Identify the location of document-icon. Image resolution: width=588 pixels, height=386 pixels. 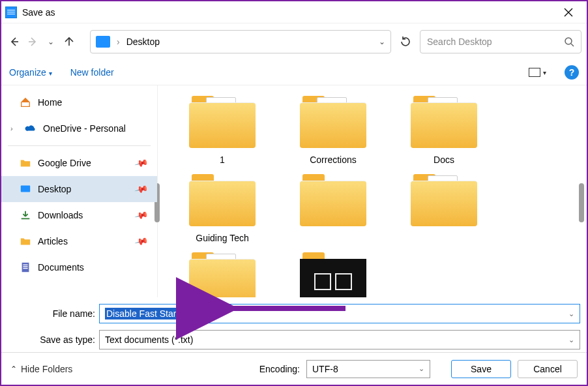
(25, 267).